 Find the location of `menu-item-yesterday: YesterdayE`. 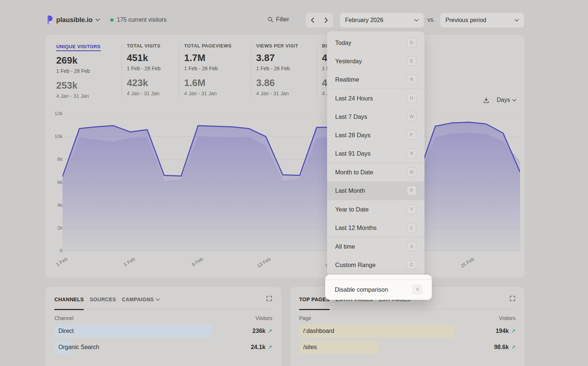

menu-item-yesterday: YesterdayE is located at coordinates (376, 61).